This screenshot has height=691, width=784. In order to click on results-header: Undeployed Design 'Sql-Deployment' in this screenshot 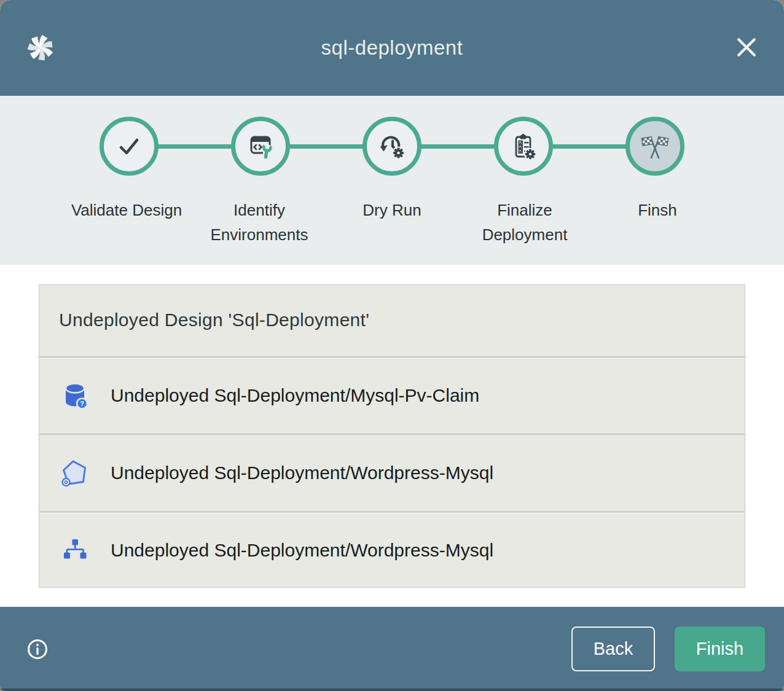, I will do `click(392, 320)`.